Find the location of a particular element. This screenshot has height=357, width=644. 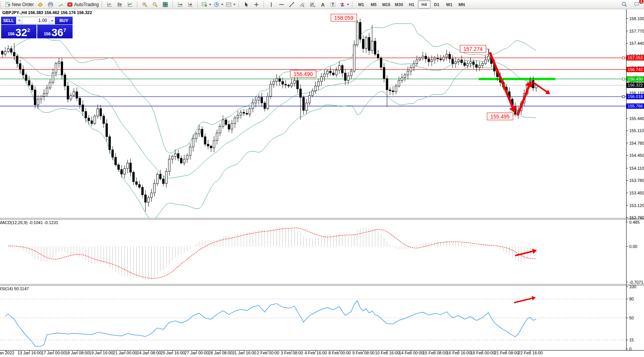

label-icon: T is located at coordinates (333, 5).